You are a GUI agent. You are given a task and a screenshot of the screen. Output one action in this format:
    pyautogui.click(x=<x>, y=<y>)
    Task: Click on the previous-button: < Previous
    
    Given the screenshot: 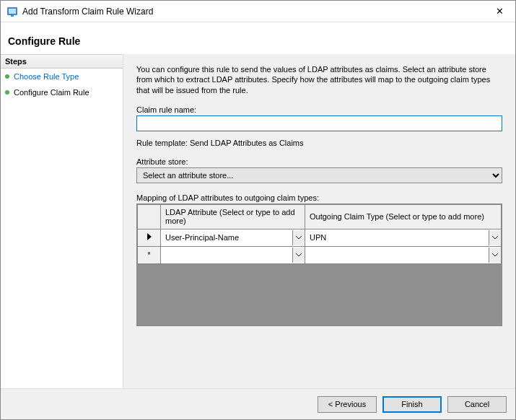 What is the action you would take?
    pyautogui.click(x=347, y=404)
    